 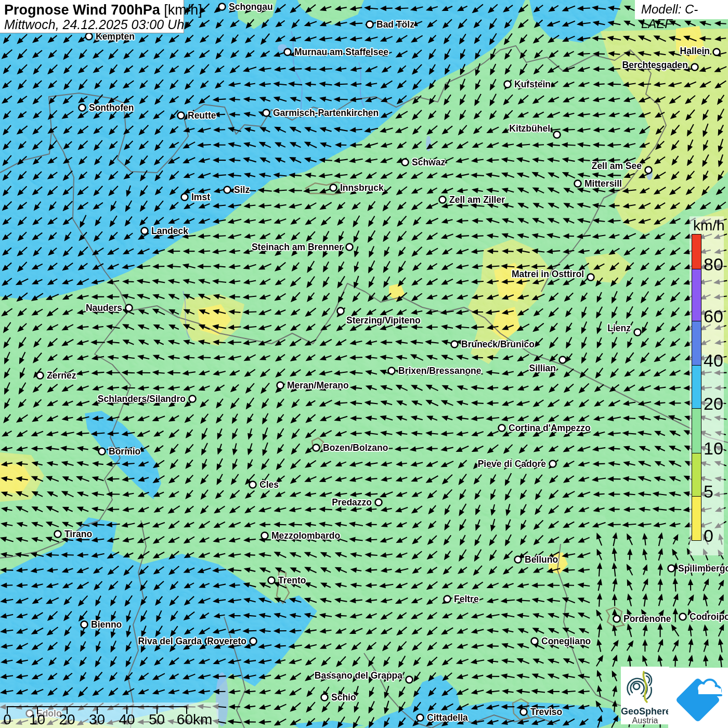 What do you see at coordinates (356, 448) in the screenshot?
I see `city-label: Bozen/Bolzano` at bounding box center [356, 448].